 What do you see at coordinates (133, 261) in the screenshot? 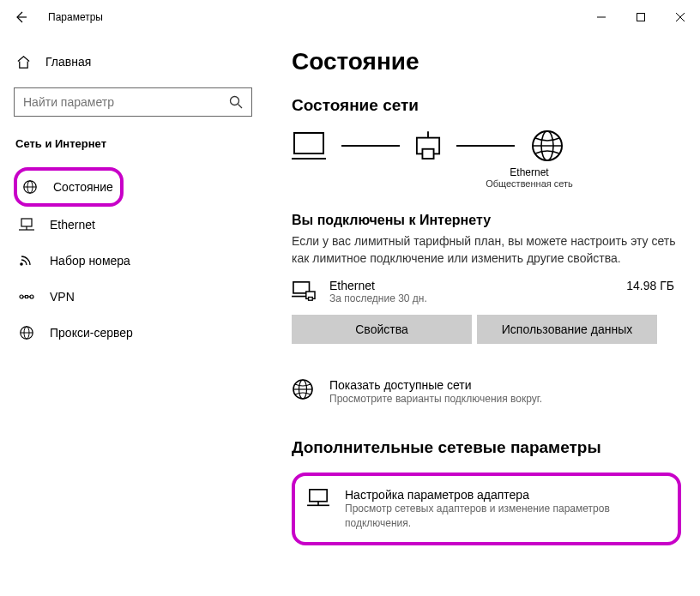
I see `sidebar-item-dialup: Набор номера` at bounding box center [133, 261].